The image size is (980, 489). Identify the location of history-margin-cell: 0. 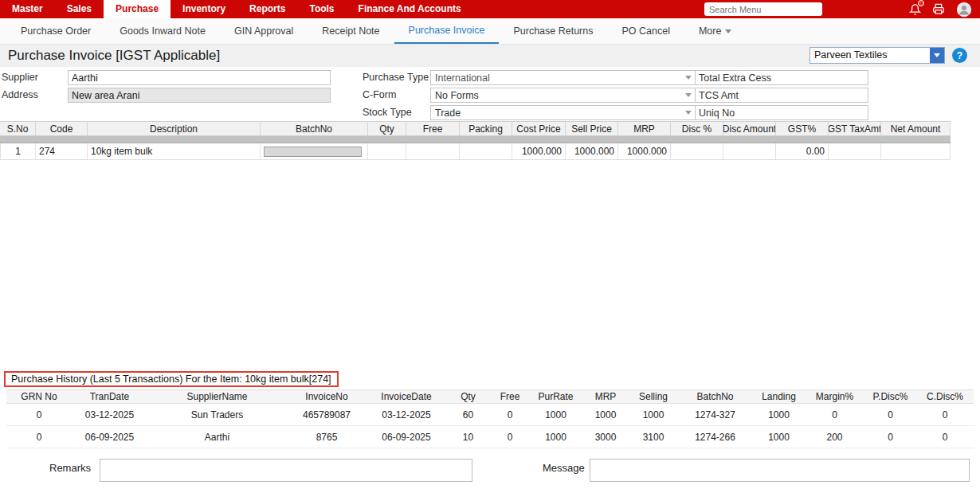
(835, 414).